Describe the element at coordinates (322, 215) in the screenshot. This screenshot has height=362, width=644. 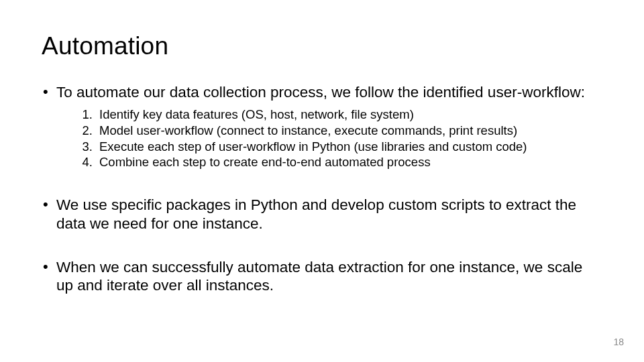
I see `bullet-list-2: We use specific packages in Python and d…` at that location.